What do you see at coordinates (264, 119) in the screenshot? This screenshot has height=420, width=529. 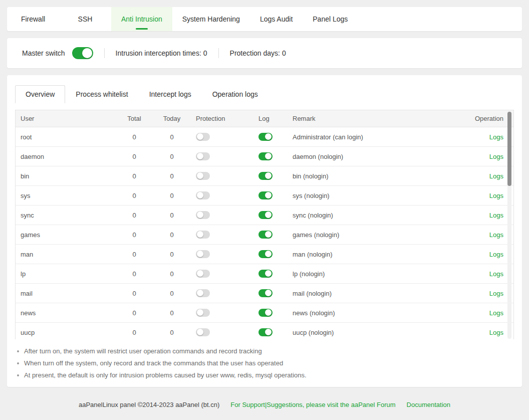 I see `table-header-row: User Total Today Protection Log Remark O…` at bounding box center [264, 119].